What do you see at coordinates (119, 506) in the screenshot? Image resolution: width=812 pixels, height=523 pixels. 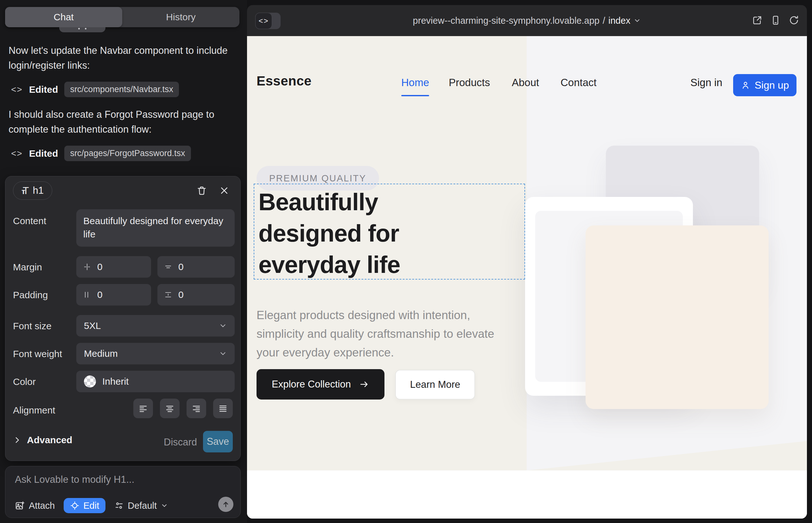 I see `sliders-icon` at bounding box center [119, 506].